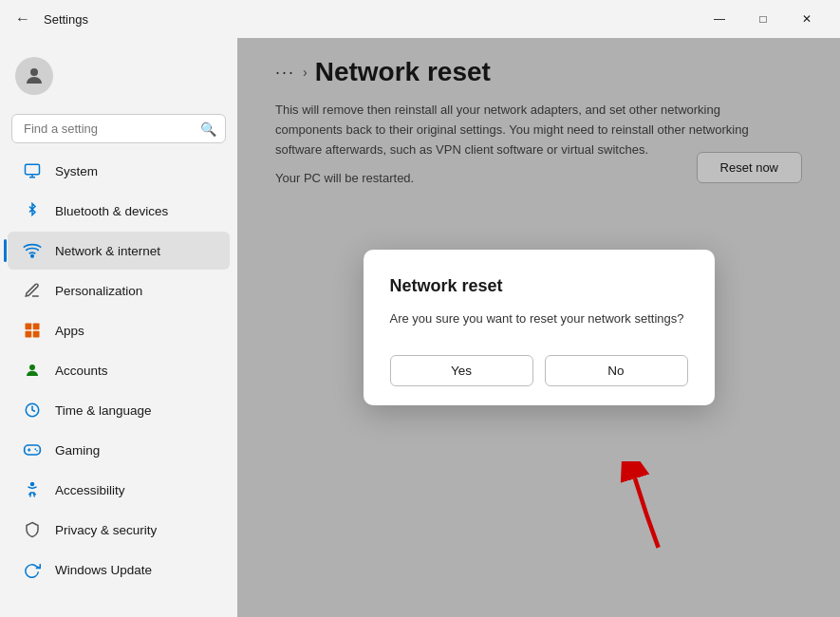 The height and width of the screenshot is (617, 840). What do you see at coordinates (108, 251) in the screenshot?
I see `sidebar-item-network-label: Network & internet` at bounding box center [108, 251].